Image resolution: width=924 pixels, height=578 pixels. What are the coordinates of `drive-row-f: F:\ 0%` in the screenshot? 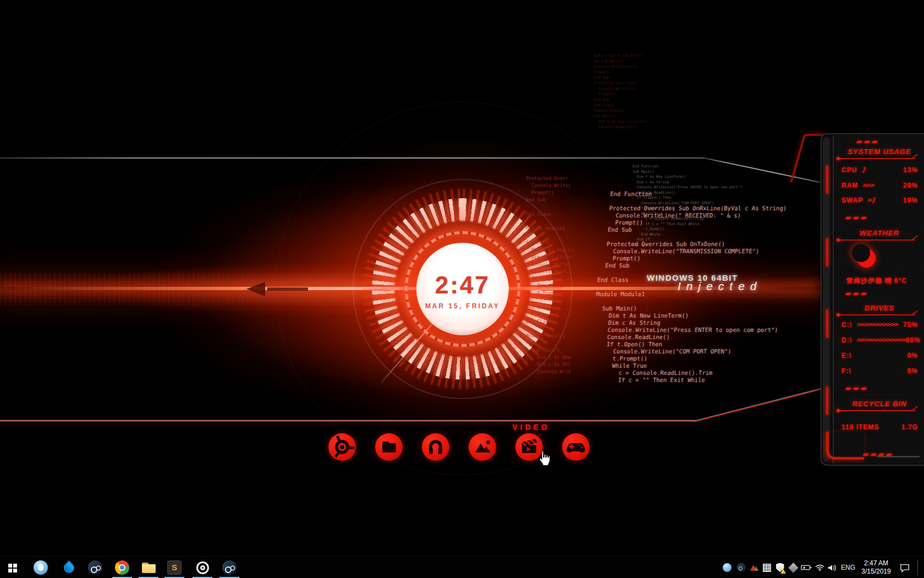 It's located at (880, 371).